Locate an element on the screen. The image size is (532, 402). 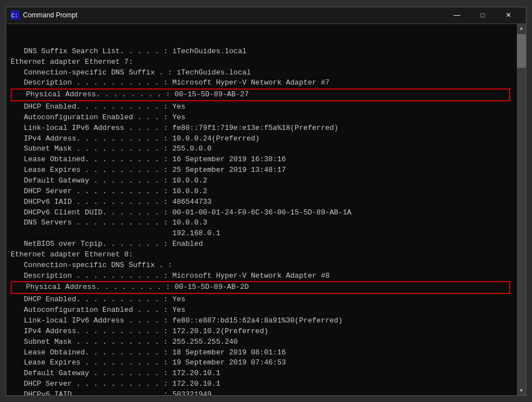
terminal-line: DNS Suffix Search List. . . . . : iTechG… is located at coordinates (262, 52).